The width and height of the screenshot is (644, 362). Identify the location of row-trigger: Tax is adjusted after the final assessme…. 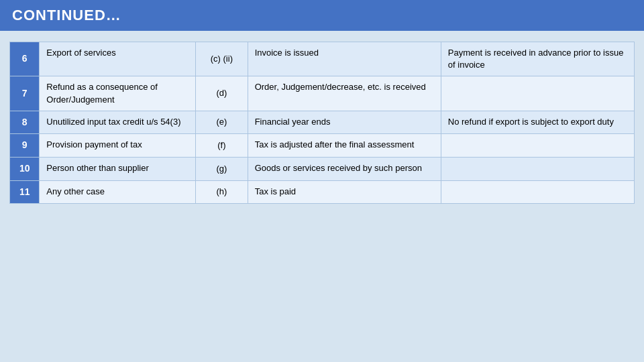
(344, 146).